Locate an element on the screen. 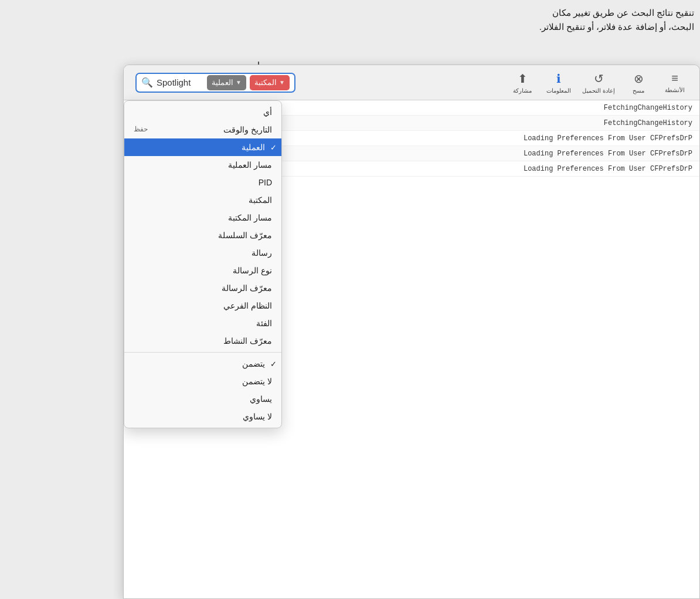  dropdown-item-label: مسار العملية is located at coordinates (250, 165).